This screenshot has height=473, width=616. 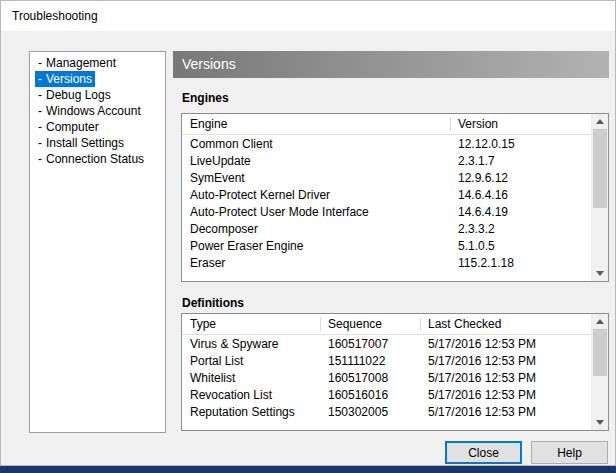 What do you see at coordinates (386, 212) in the screenshot?
I see `table-row: Auto-Protect User Mode Interface 14.6.4.…` at bounding box center [386, 212].